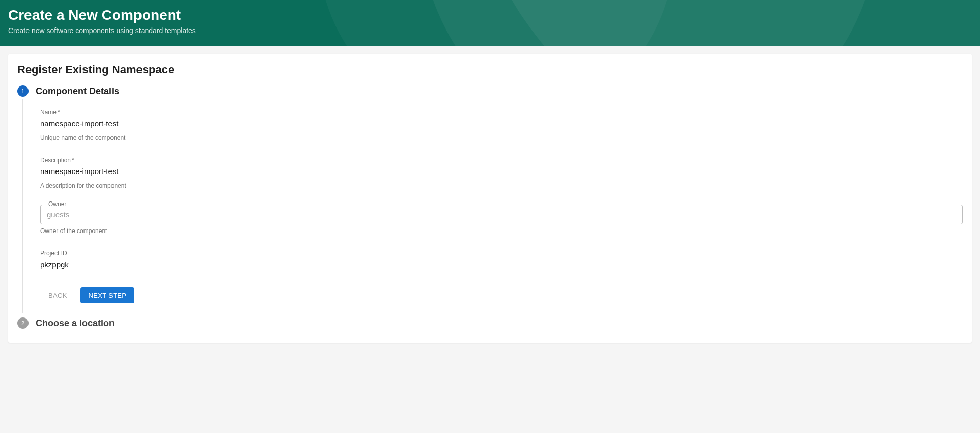  I want to click on name-field: Name* Unique name of the component, so click(501, 125).